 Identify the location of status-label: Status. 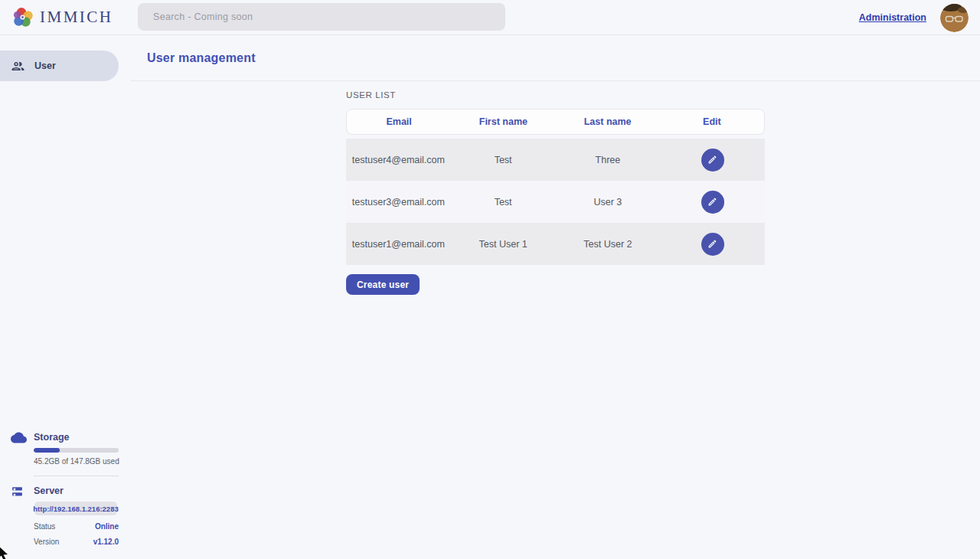
(44, 527).